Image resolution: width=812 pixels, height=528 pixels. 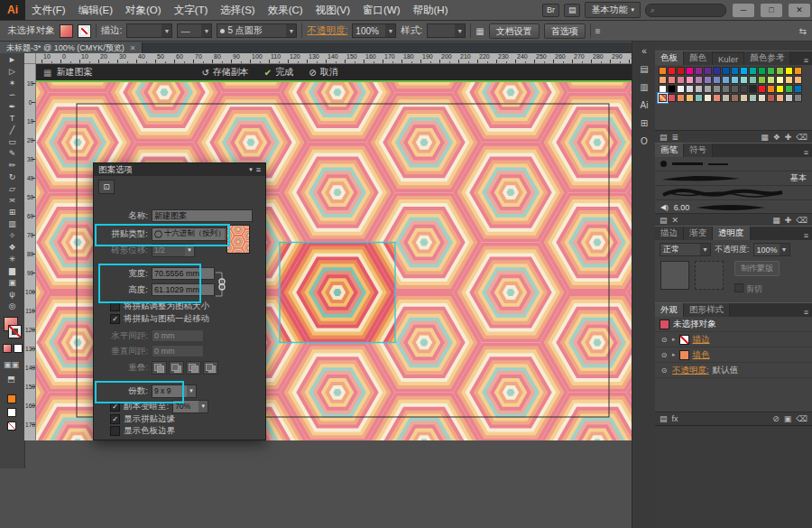 What do you see at coordinates (382, 10) in the screenshot?
I see `menu-item: 窗口(W)` at bounding box center [382, 10].